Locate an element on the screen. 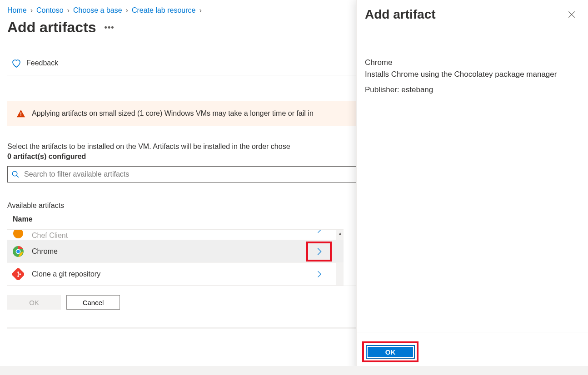 Image resolution: width=588 pixels, height=375 pixels. chef-icon is located at coordinates (18, 234).